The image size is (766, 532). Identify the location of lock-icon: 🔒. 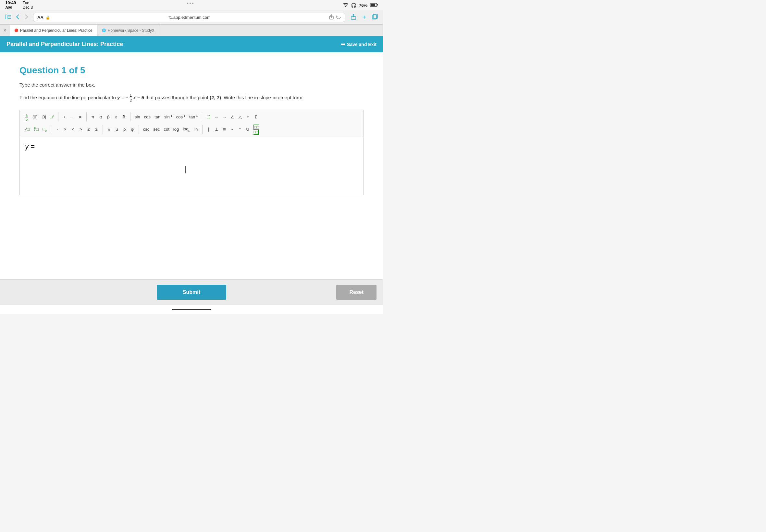
(48, 17).